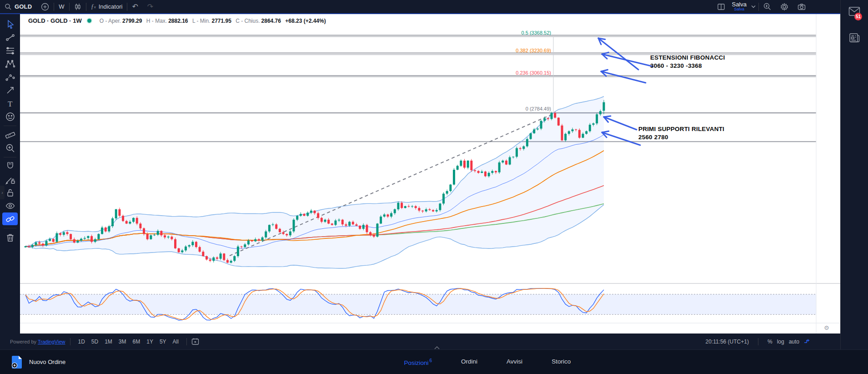  Describe the element at coordinates (487, 362) in the screenshot. I see `trading-tabs: Posizioni6OrdiniAvvisiStorico` at that location.